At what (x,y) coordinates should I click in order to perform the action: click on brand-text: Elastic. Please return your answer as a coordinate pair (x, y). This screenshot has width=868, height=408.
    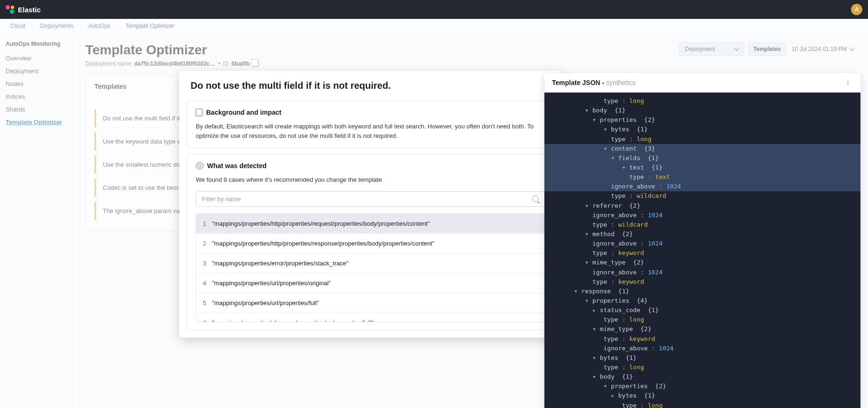
    Looking at the image, I should click on (29, 9).